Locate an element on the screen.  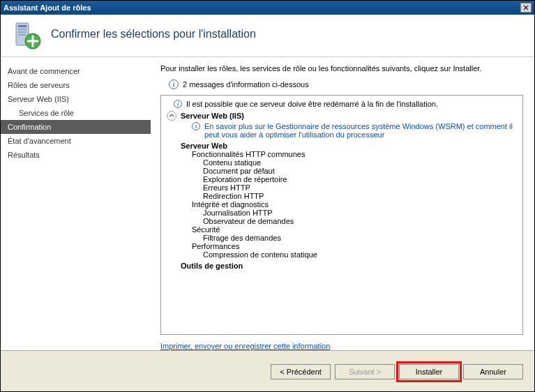
tree-node: Observateur de demandes is located at coordinates (342, 221).